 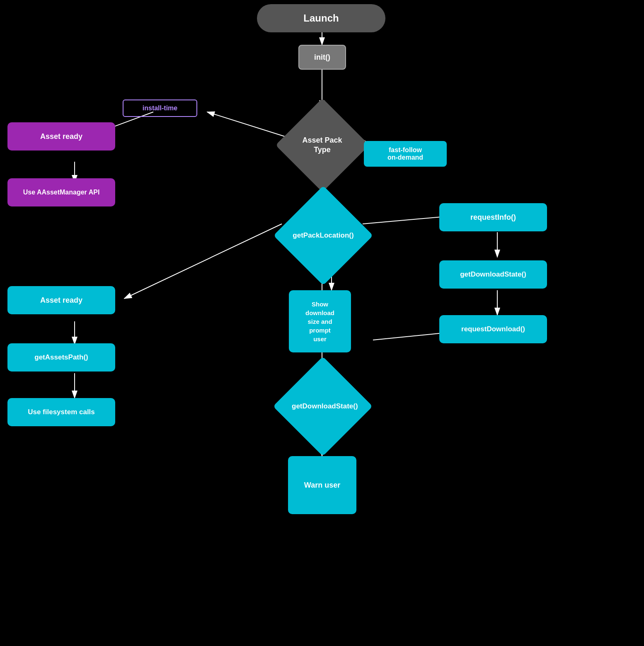 I want to click on fast-follow-node: fast-follow on-demand, so click(x=405, y=154).